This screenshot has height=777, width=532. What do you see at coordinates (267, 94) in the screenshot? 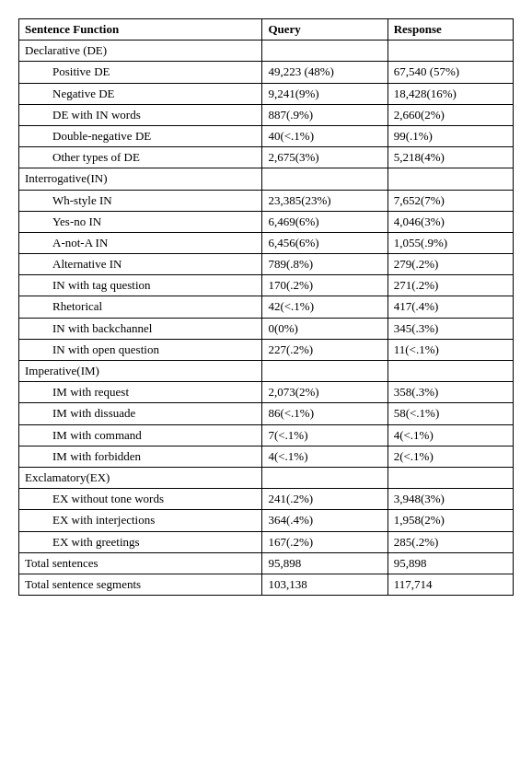
I see `table-row: Negative DE 9,241(9%) 18,428(16%)` at bounding box center [267, 94].